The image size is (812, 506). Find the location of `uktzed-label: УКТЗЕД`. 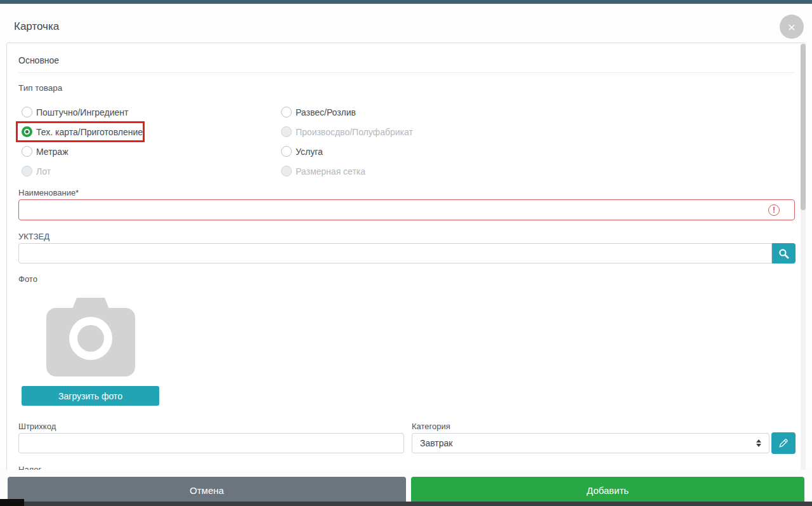

uktzed-label: УКТЗЕД is located at coordinates (34, 236).